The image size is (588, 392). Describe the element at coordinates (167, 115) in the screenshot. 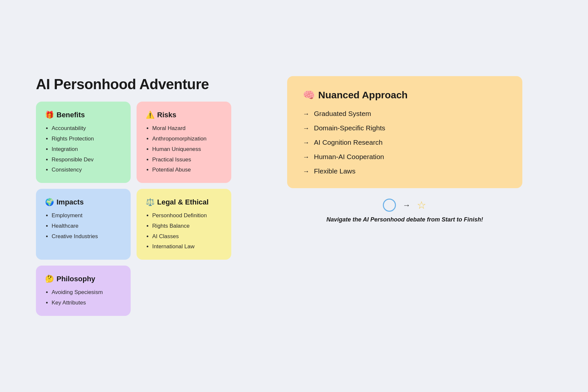

I see `risks-title-text: Risks` at that location.